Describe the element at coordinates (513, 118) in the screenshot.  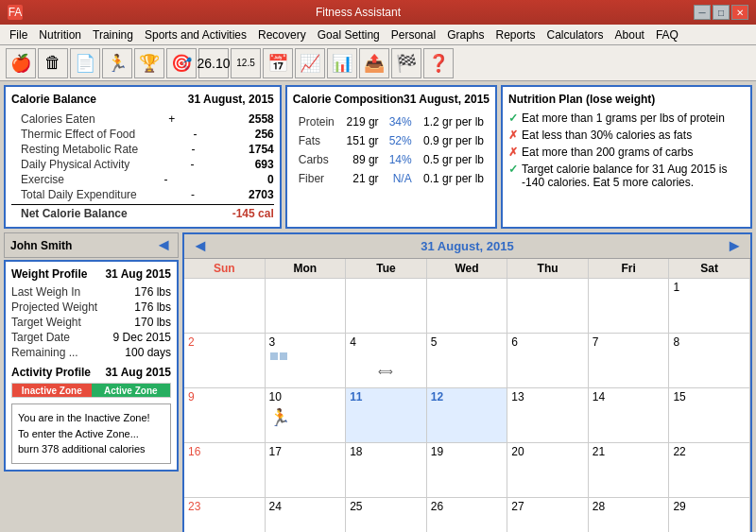
I see `check-icon-1: ✓` at that location.